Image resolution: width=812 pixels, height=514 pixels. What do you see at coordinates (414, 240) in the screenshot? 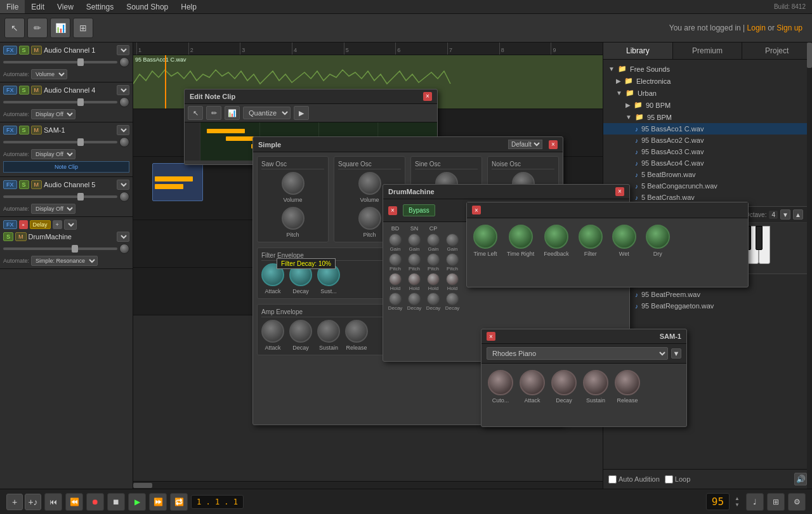
I see `dm-gain-sn-knob` at bounding box center [414, 240].